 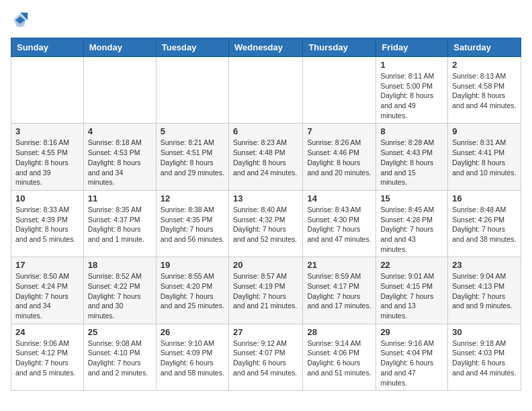 What do you see at coordinates (484, 291) in the screenshot?
I see `day-info: Sunrise: 9:04 AMSunset: 4:13 PMDaylight:…` at bounding box center [484, 291].